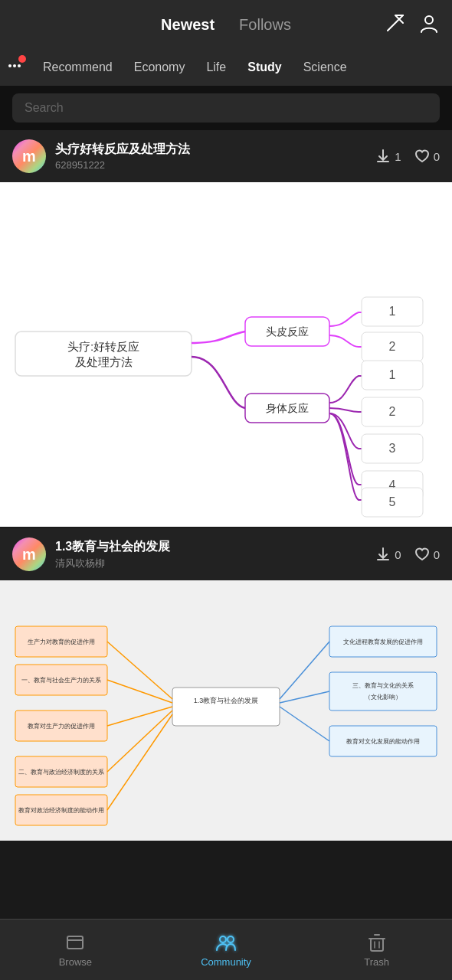 This screenshot has height=980, width=452. Describe the element at coordinates (29, 554) in the screenshot. I see `post2-avatar: m` at that location.